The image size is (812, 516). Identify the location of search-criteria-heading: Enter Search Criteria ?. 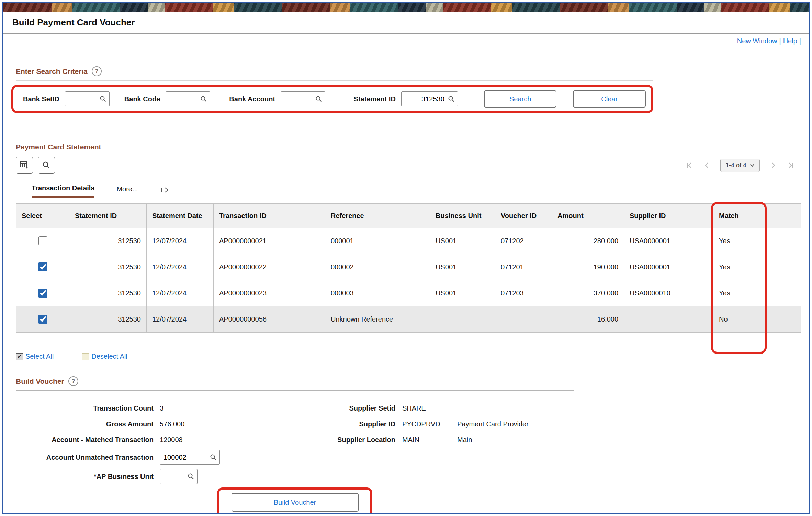
(406, 71).